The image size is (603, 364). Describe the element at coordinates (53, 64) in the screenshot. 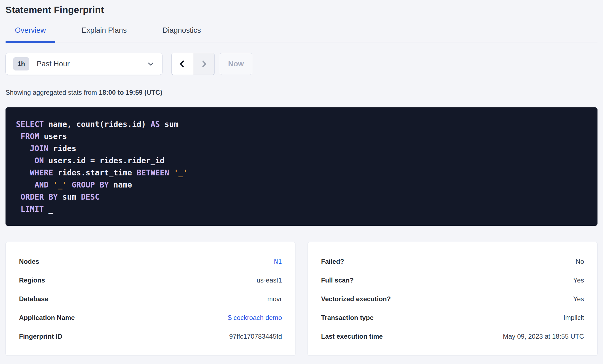

I see `time-range-selected-label: Past Hour` at that location.